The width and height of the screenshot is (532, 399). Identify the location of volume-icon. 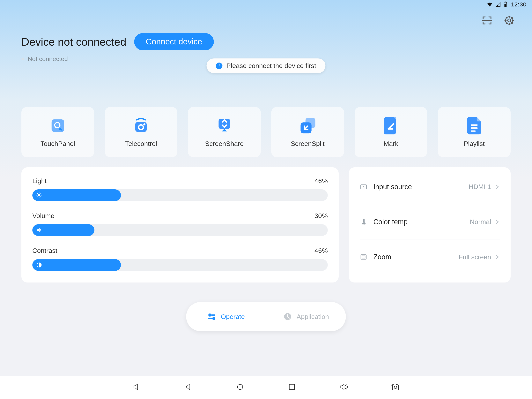
(39, 230).